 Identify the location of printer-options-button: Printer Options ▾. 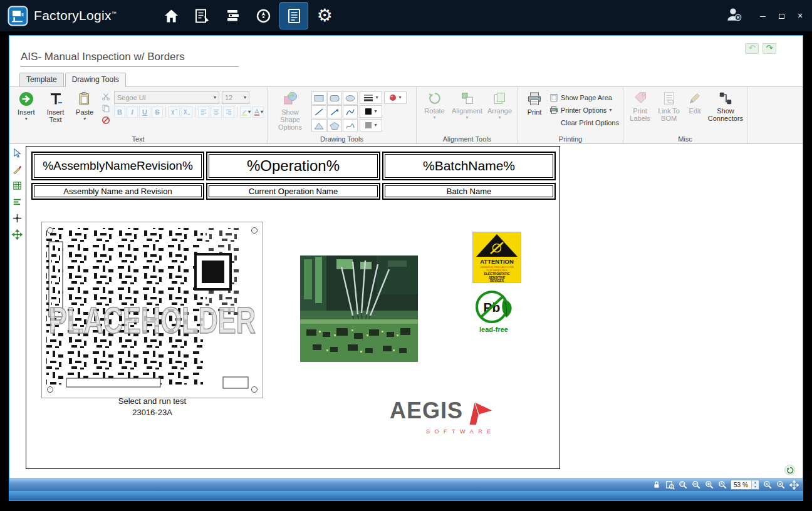
(584, 110).